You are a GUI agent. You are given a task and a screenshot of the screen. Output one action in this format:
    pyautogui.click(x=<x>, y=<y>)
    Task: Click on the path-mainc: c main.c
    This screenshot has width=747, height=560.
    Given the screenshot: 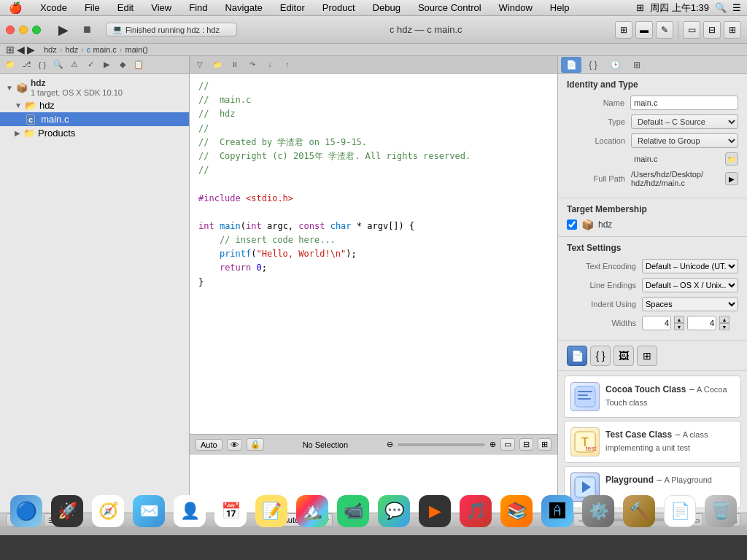 What is the action you would take?
    pyautogui.click(x=102, y=50)
    